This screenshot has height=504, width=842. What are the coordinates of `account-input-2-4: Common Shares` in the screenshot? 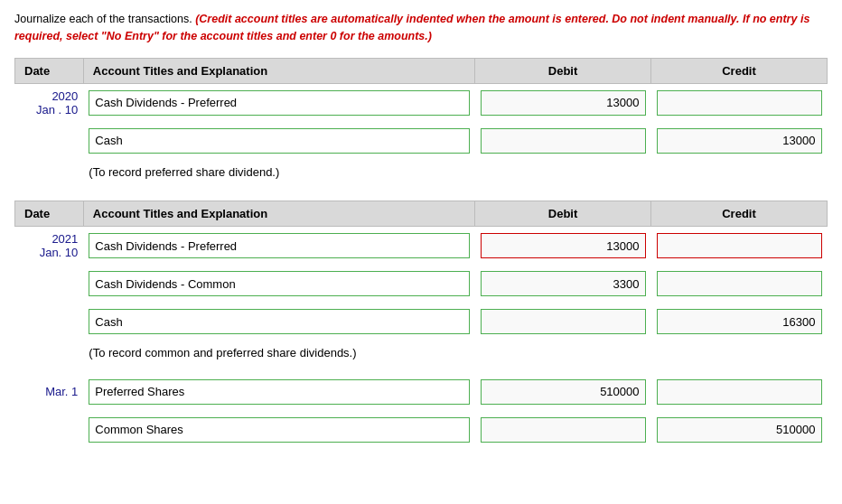 It's located at (278, 430).